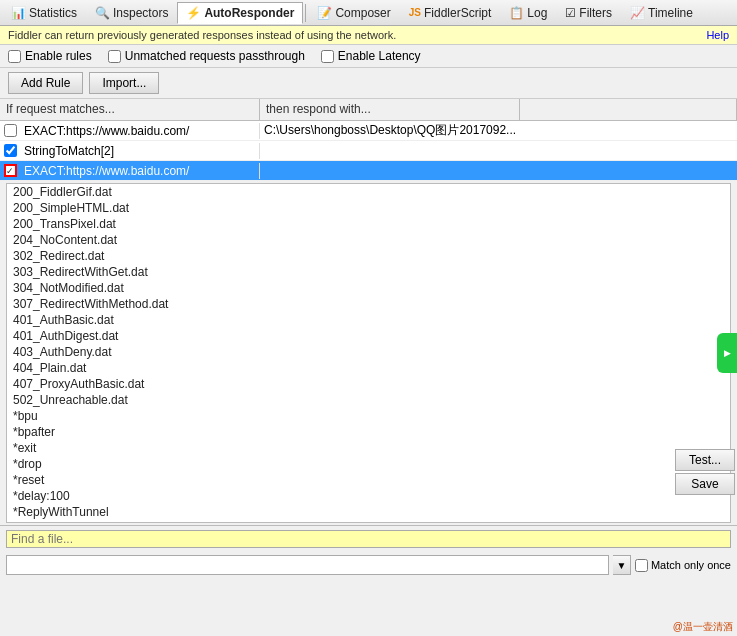  What do you see at coordinates (368, 480) in the screenshot?
I see `dropdown-item: *reset` at bounding box center [368, 480].